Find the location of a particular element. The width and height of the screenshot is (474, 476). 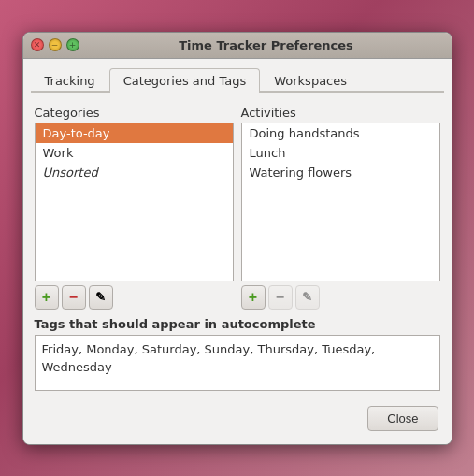

list-item: Unsorted is located at coordinates (135, 172).